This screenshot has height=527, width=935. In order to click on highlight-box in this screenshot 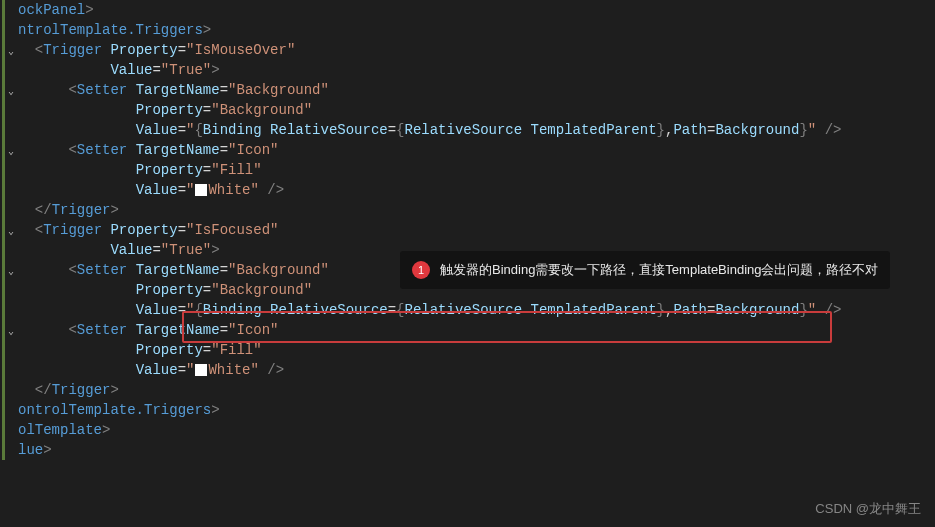, I will do `click(507, 327)`.